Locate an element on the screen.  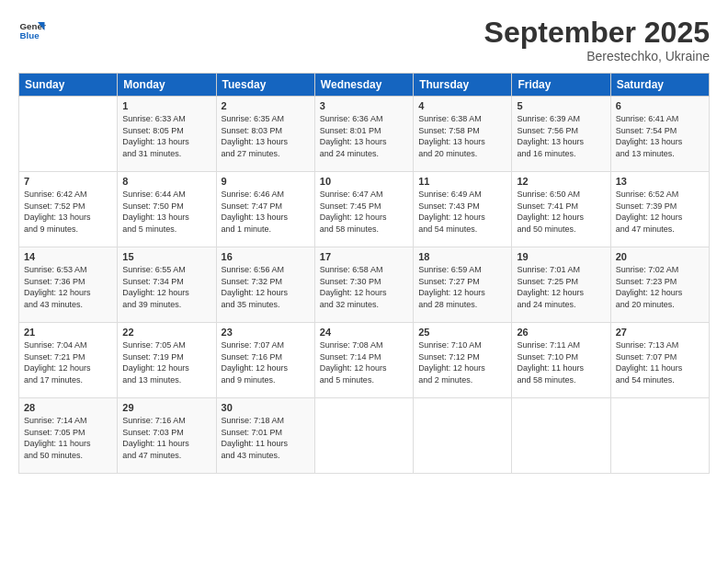
cell-info: Sunrise: 7:14 AM Sunset: 7:05 PM Dayligh… is located at coordinates (68, 438).